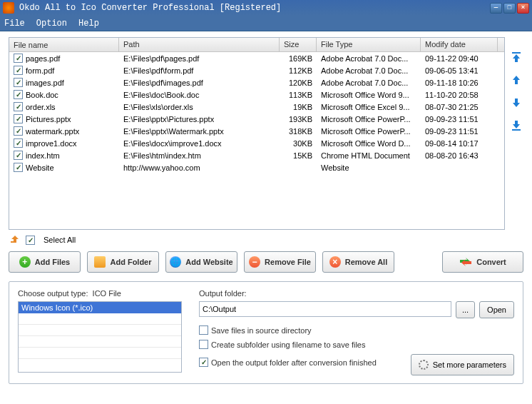 Image resolution: width=532 pixels, height=404 pixels. I want to click on output-folder-section: Output folder: ... Open Save files in so…, so click(357, 332).